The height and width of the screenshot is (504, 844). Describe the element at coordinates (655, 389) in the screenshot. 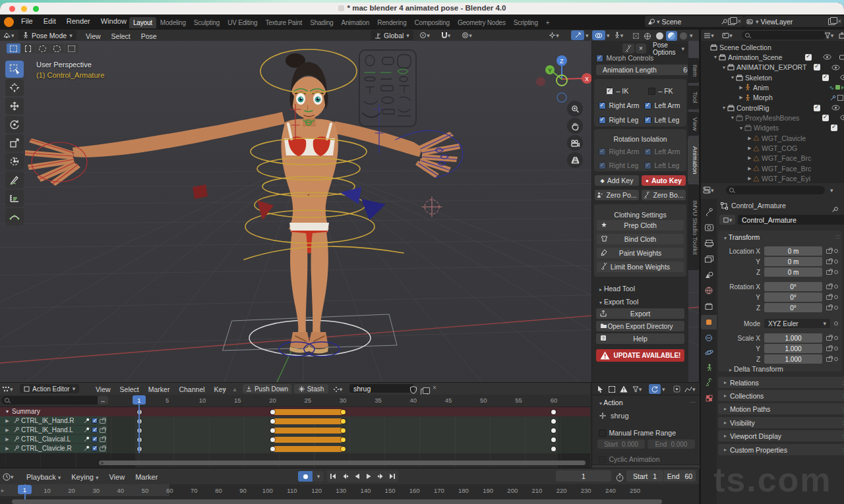

I see `snap-keys-toggle` at that location.